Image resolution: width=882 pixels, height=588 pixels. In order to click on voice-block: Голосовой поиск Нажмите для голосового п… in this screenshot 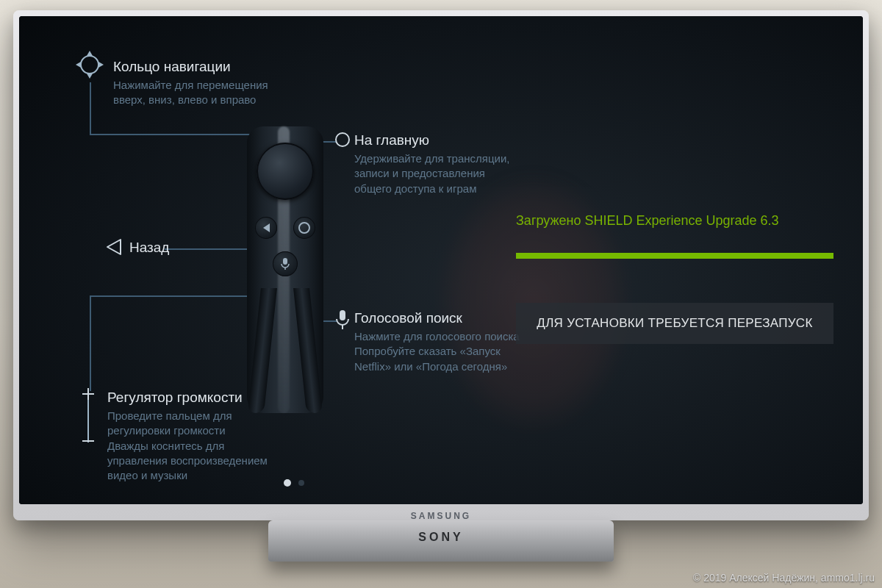, I will do `click(439, 343)`.